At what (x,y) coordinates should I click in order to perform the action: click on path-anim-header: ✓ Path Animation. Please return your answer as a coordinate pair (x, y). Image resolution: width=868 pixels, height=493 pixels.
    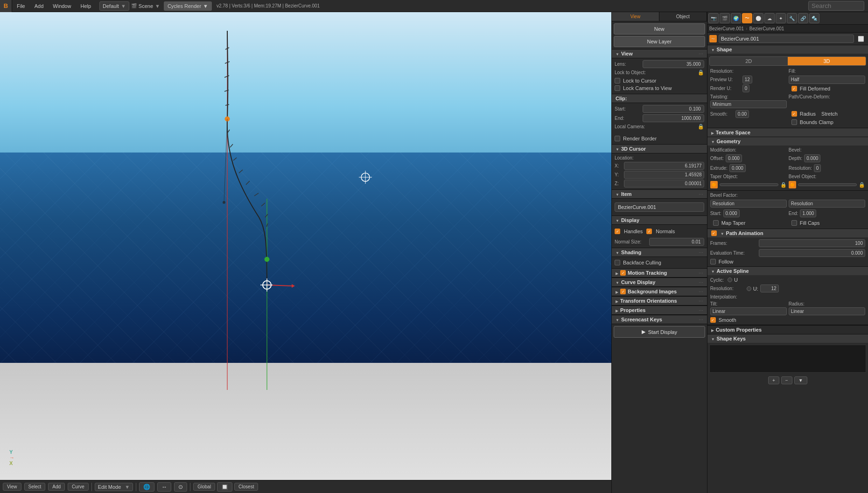
    Looking at the image, I should click on (788, 233).